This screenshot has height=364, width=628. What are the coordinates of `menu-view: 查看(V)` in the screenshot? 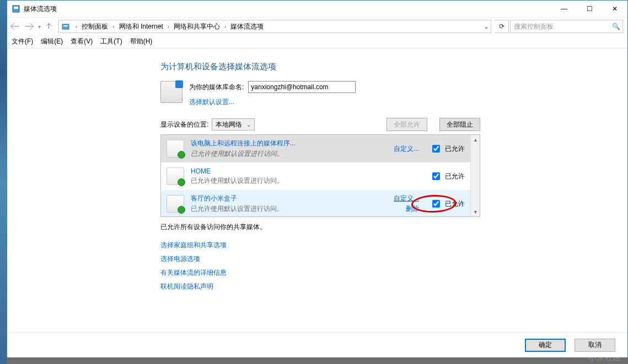 It's located at (82, 42).